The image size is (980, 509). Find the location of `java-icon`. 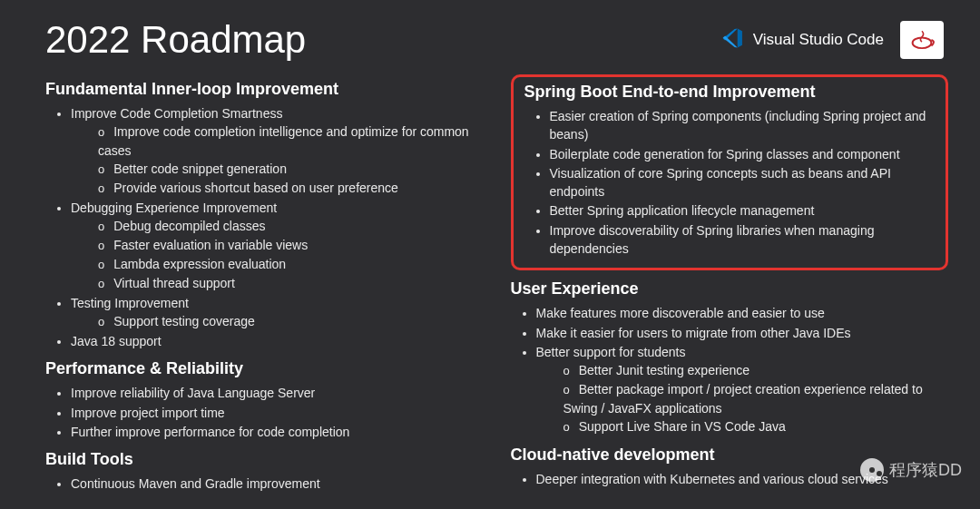

java-icon is located at coordinates (922, 40).